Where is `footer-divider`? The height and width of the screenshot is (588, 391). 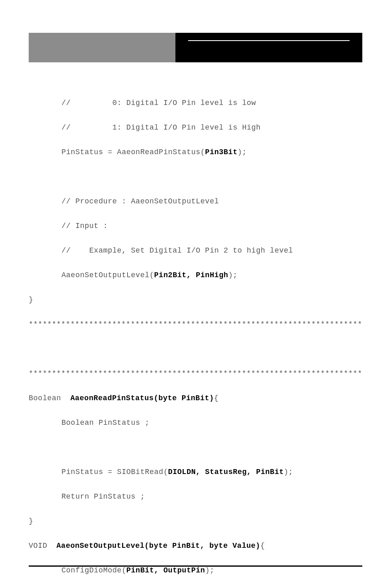
footer-divider is located at coordinates (196, 566).